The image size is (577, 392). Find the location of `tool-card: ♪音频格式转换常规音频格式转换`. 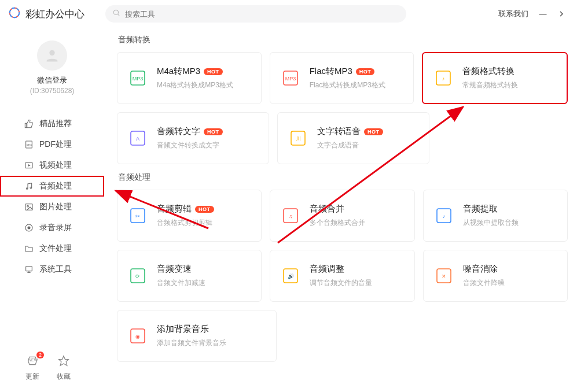

tool-card: ♪音频格式转换常规音频格式转换 is located at coordinates (495, 78).